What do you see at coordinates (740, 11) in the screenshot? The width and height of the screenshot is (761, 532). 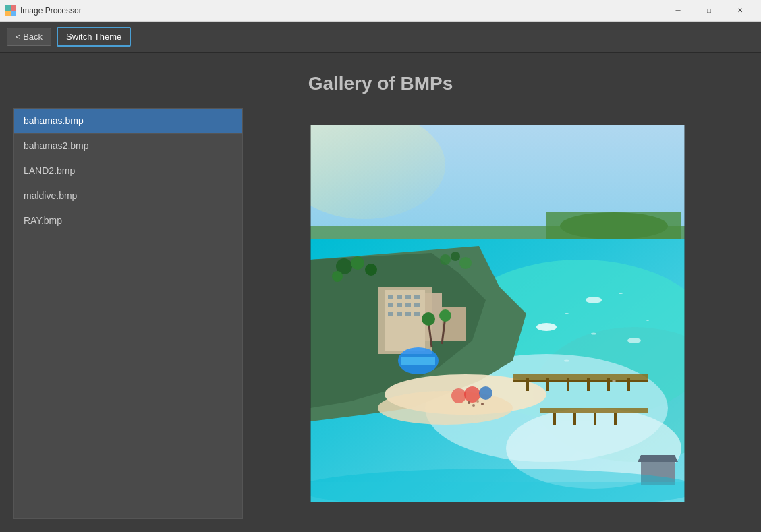 I see `close-button: ✕` at bounding box center [740, 11].